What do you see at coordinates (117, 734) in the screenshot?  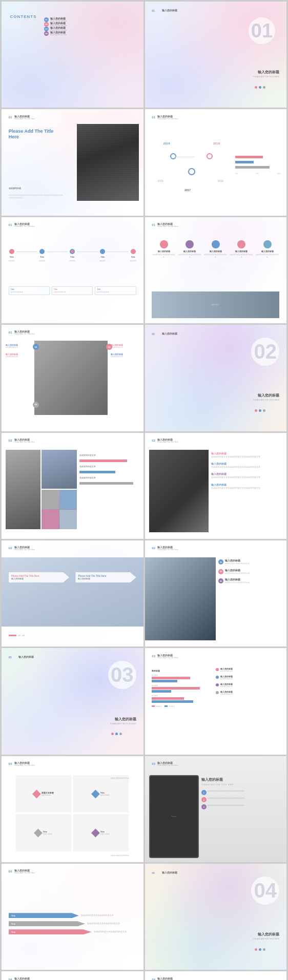 I see `cover03-dots` at bounding box center [117, 734].